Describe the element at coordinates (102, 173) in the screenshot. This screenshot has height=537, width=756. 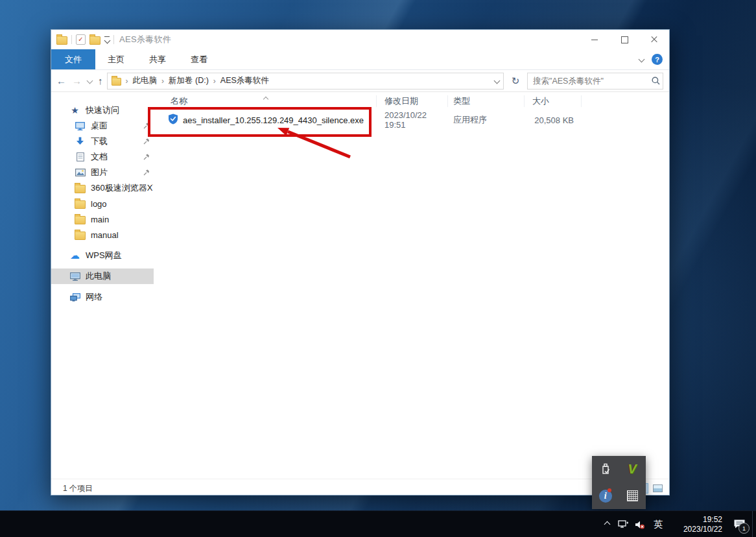
I see `sidebar-item-pictures: 图片` at that location.